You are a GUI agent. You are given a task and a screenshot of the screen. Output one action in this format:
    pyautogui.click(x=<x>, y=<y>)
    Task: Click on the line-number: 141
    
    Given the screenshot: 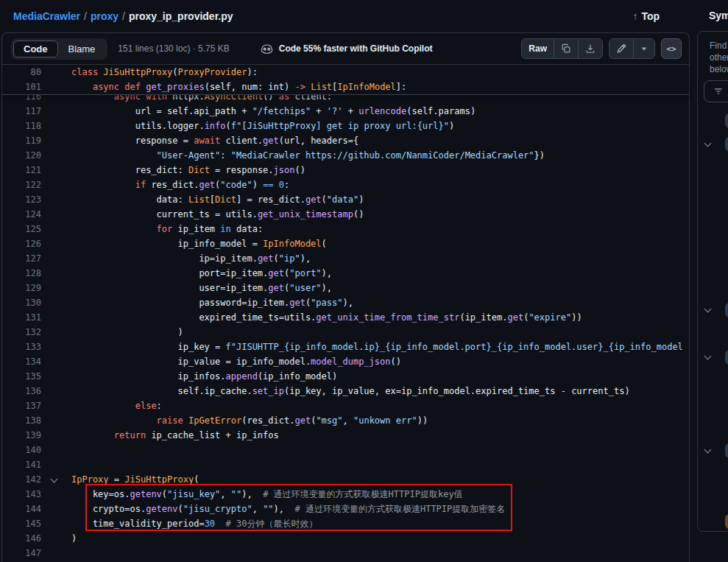 What is the action you would take?
    pyautogui.click(x=22, y=465)
    